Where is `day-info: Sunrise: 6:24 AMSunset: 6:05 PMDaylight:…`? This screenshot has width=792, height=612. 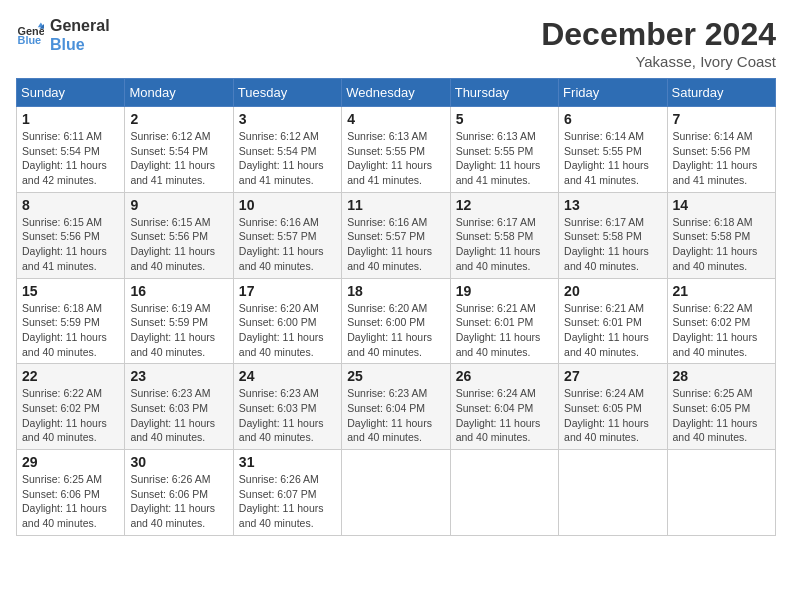 day-info: Sunrise: 6:24 AMSunset: 6:05 PMDaylight:… is located at coordinates (612, 416).